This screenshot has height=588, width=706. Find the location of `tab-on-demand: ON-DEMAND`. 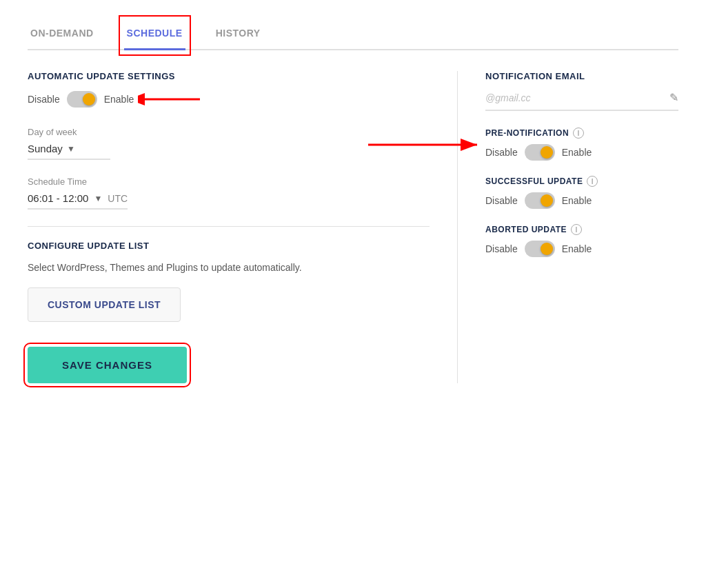

tab-on-demand: ON-DEMAND is located at coordinates (62, 34).